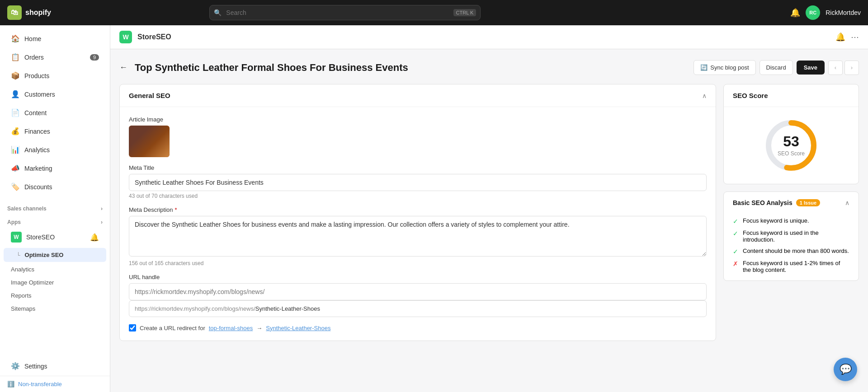 This screenshot has width=868, height=392. Describe the element at coordinates (855, 37) in the screenshot. I see `app-more-icon: ⋯` at that location.